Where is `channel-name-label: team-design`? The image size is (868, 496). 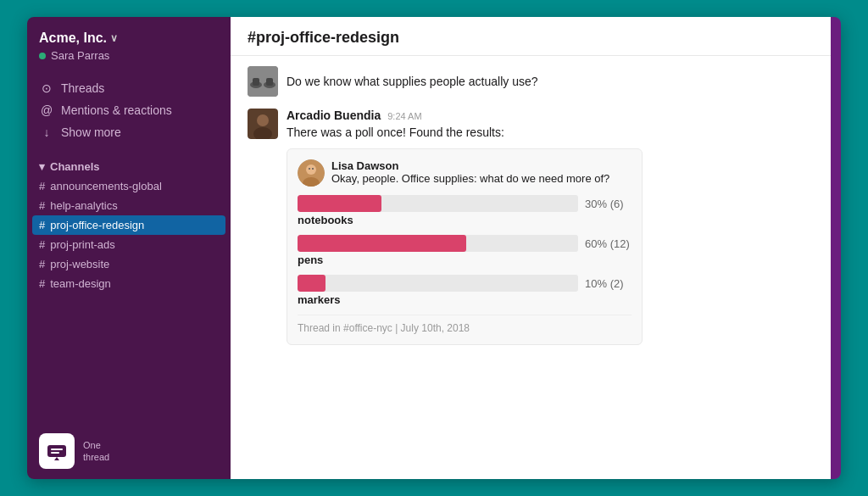
channel-name-label: team-design is located at coordinates (81, 283).